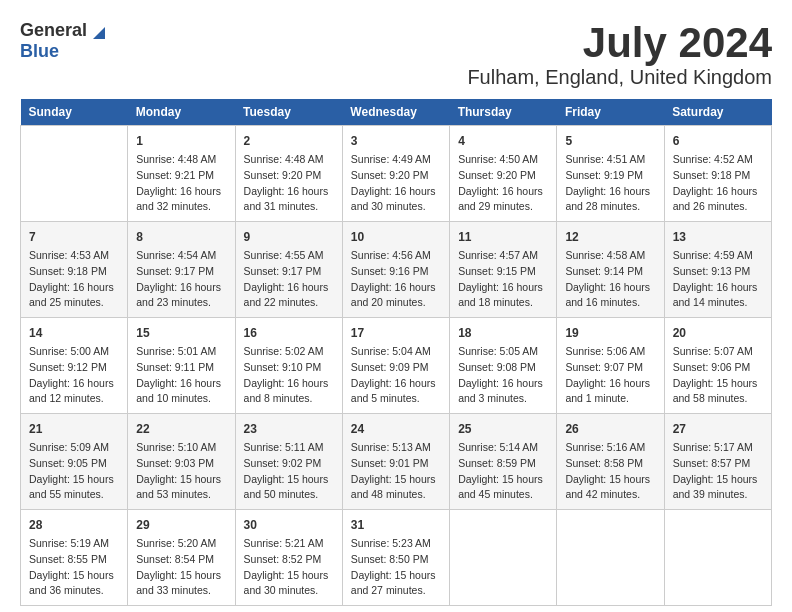  I want to click on weekday-header: Wednesday, so click(396, 112).